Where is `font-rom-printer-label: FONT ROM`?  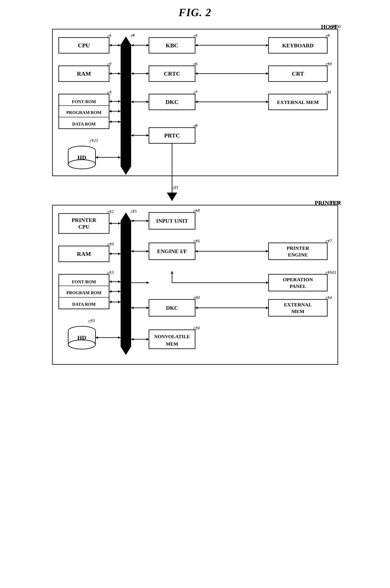
font-rom-printer-label: FONT ROM is located at coordinates (84, 282).